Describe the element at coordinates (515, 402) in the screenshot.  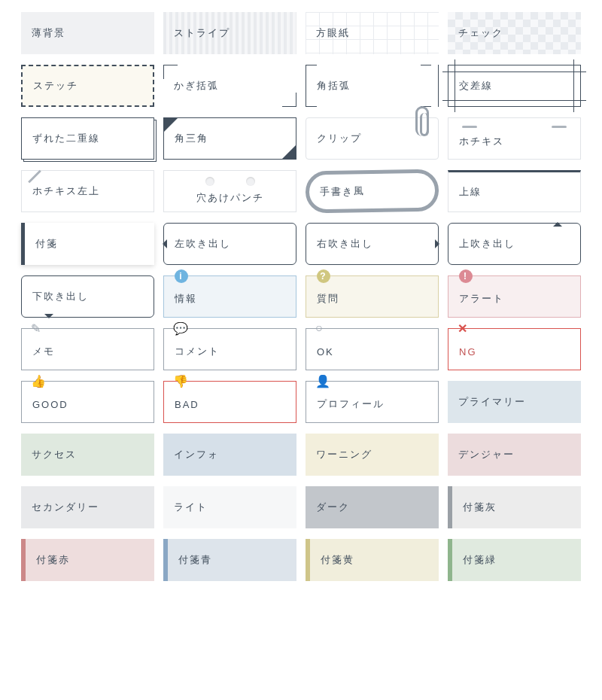
I see `style-primary: プライマリー` at that location.